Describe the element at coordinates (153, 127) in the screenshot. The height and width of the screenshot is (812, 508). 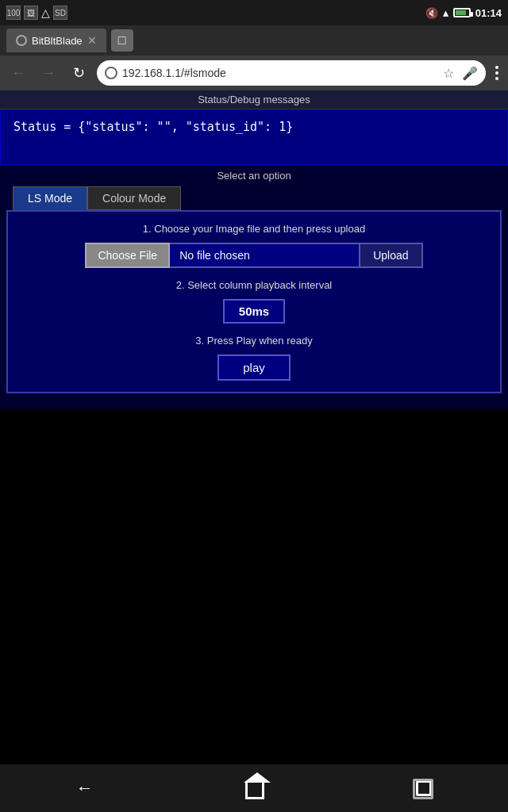
I see `status-code: Status = {"status": "", "status_id": 1}` at that location.